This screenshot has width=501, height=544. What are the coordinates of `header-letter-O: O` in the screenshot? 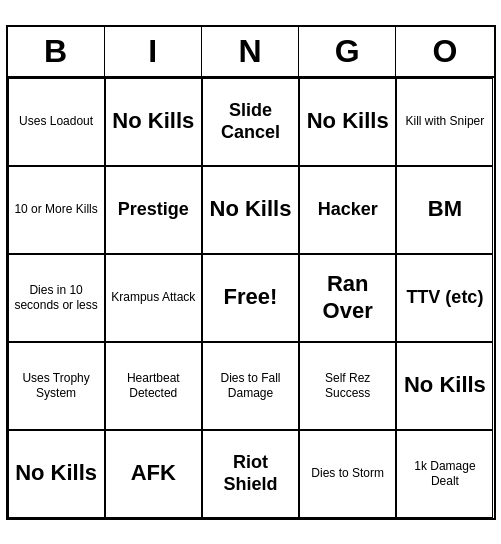 It's located at (444, 52).